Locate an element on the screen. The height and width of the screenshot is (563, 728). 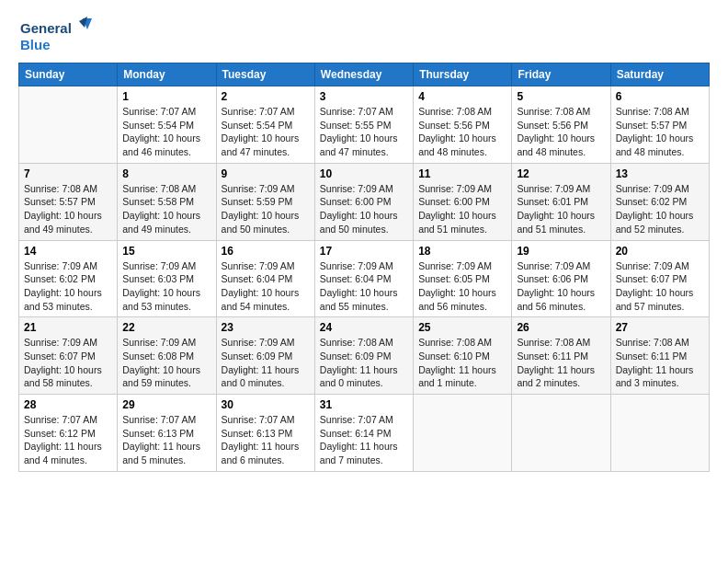
calendar-header-row: SundayMondayTuesdayWednesdayThursdayFrid… is located at coordinates (364, 75).